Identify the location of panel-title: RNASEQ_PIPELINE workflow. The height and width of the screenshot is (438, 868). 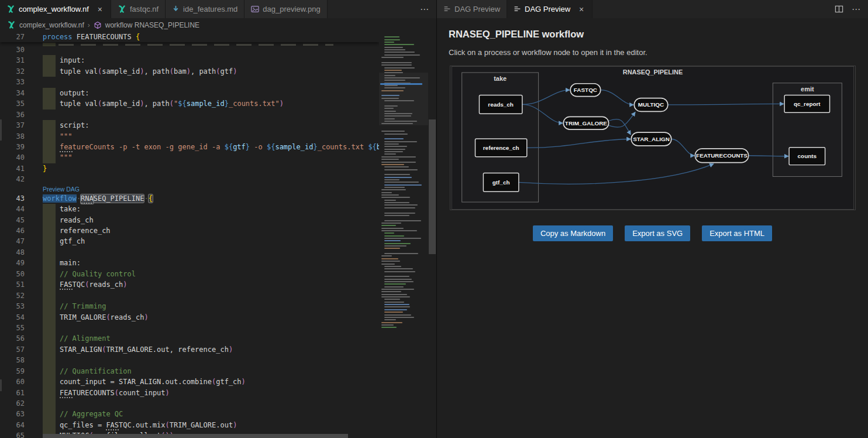
(653, 34).